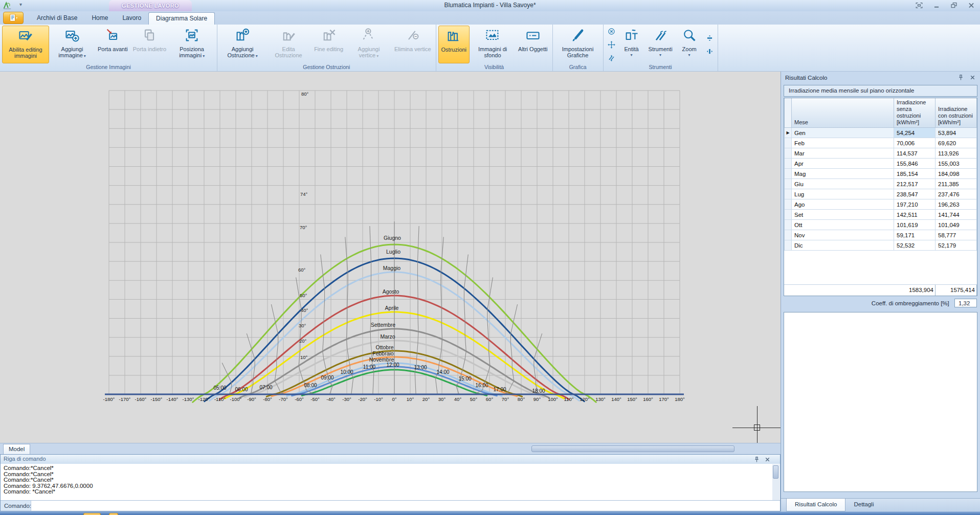 The width and height of the screenshot is (980, 515). What do you see at coordinates (113, 44) in the screenshot?
I see `porta-avanti-button: Porta avanti` at bounding box center [113, 44].